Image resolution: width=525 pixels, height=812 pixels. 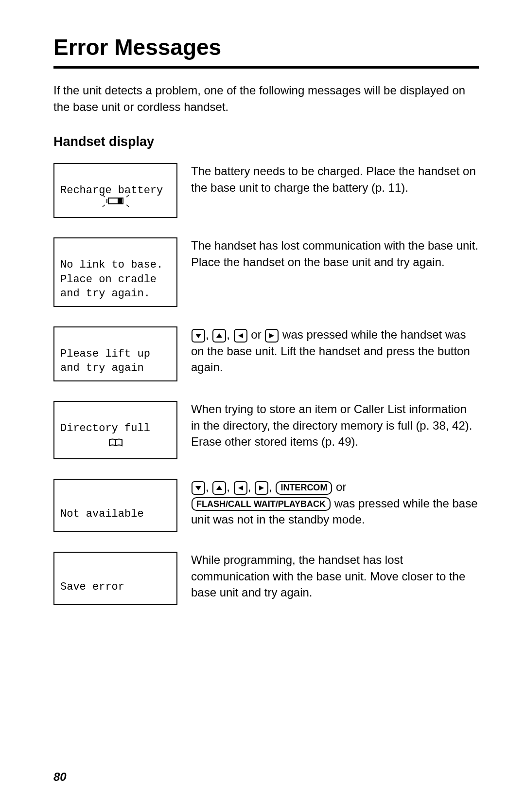 What do you see at coordinates (116, 196) in the screenshot?
I see `battery-charging-icon` at bounding box center [116, 196].